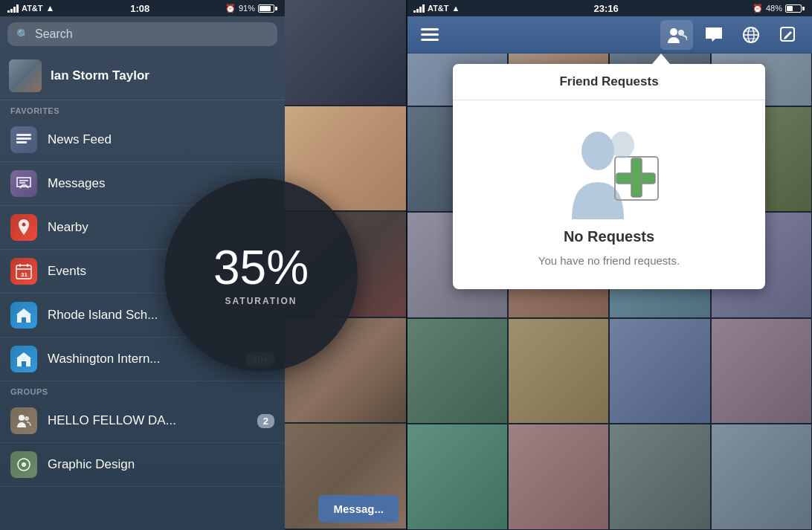  What do you see at coordinates (795, 9) in the screenshot?
I see `right-battery-icon` at bounding box center [795, 9].